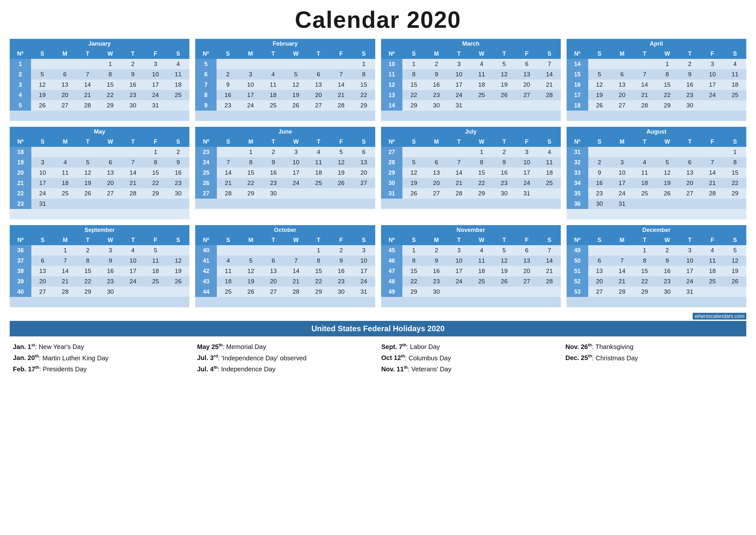 The height and width of the screenshot is (535, 756). Describe the element at coordinates (459, 271) in the screenshot. I see `day-cell: 17` at that location.